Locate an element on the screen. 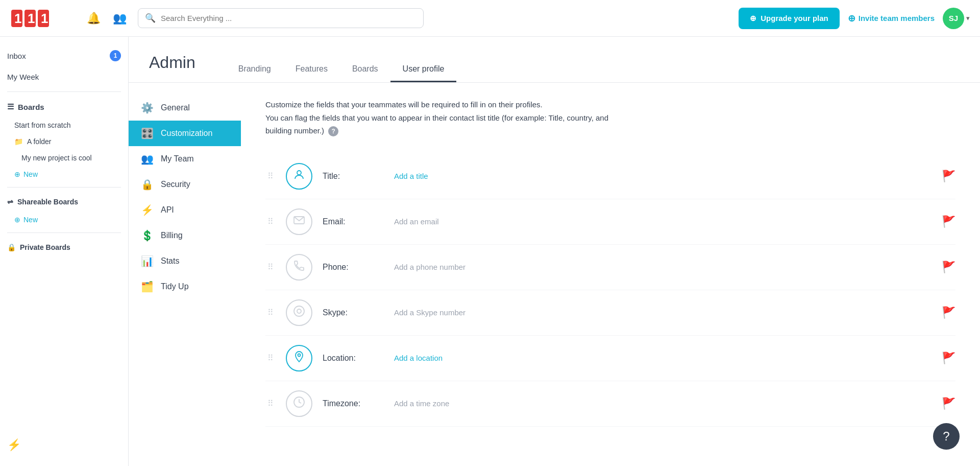  field-email: ⠿ Email: Add an email 🚩 is located at coordinates (610, 222).